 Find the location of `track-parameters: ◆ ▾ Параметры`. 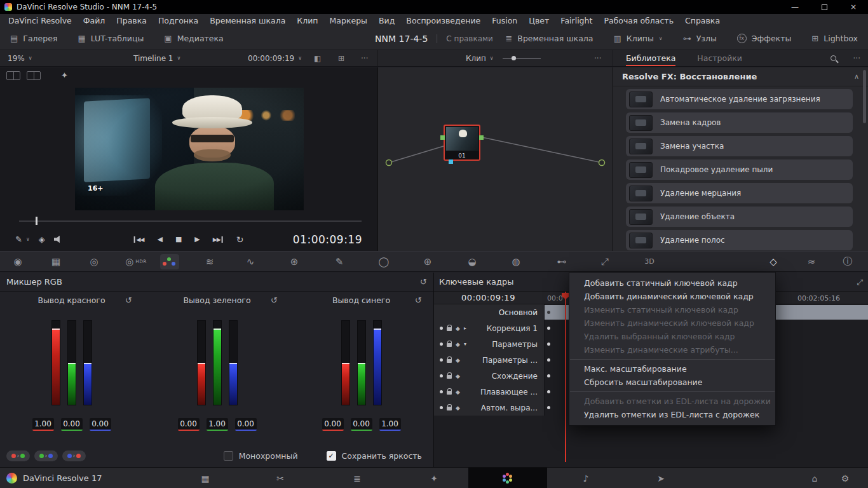

track-parameters: ◆ ▾ Параметры is located at coordinates (489, 344).